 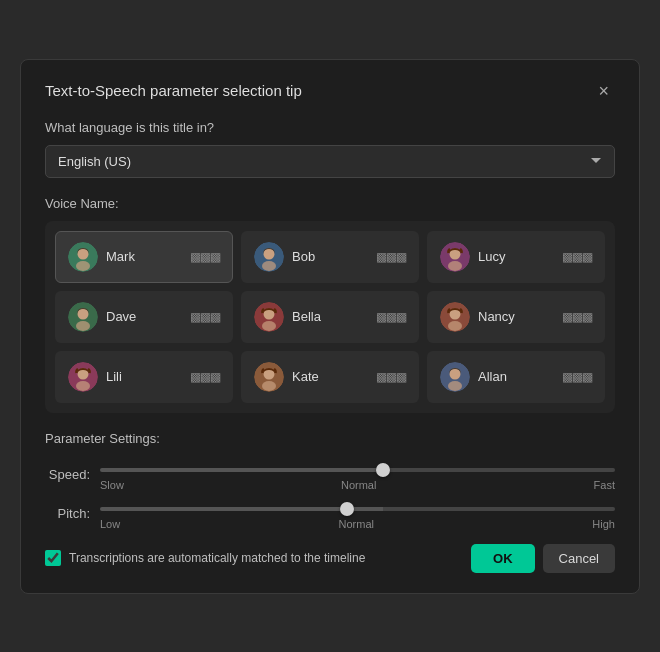 I want to click on voice-card-left-lili: Lili, so click(x=95, y=377).